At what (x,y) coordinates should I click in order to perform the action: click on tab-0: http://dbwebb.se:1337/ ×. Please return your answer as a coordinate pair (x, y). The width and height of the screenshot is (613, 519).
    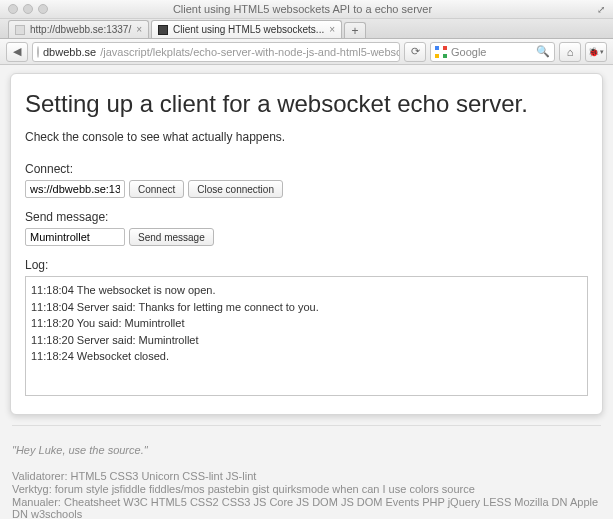
    Looking at the image, I should click on (78, 29).